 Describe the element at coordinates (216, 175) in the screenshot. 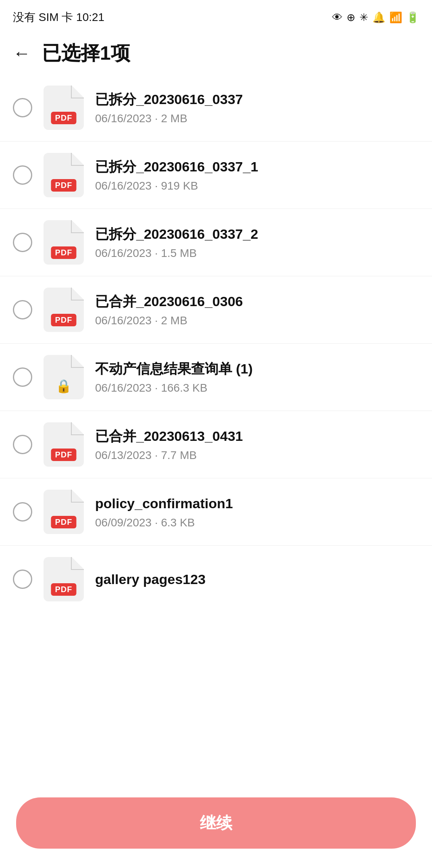

I see `list-item: PDF已拆分_20230616_0337_106/16/2023 · 919 K…` at that location.